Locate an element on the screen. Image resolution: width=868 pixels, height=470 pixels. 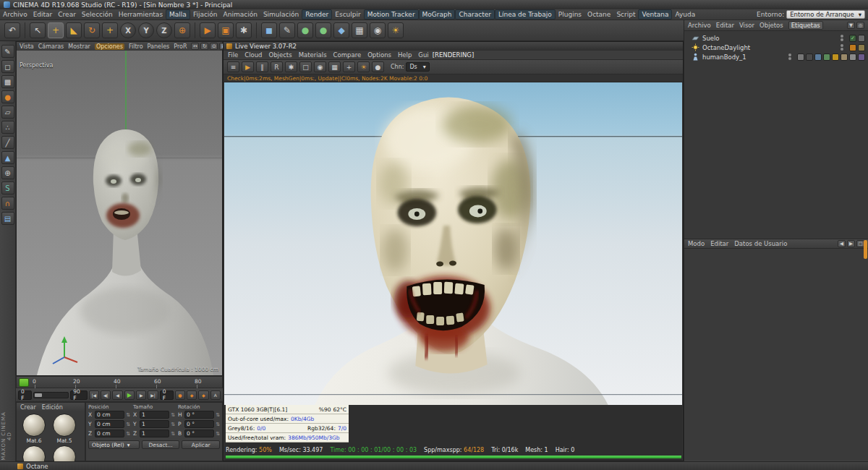
search-icon: ◎ is located at coordinates (861, 25).